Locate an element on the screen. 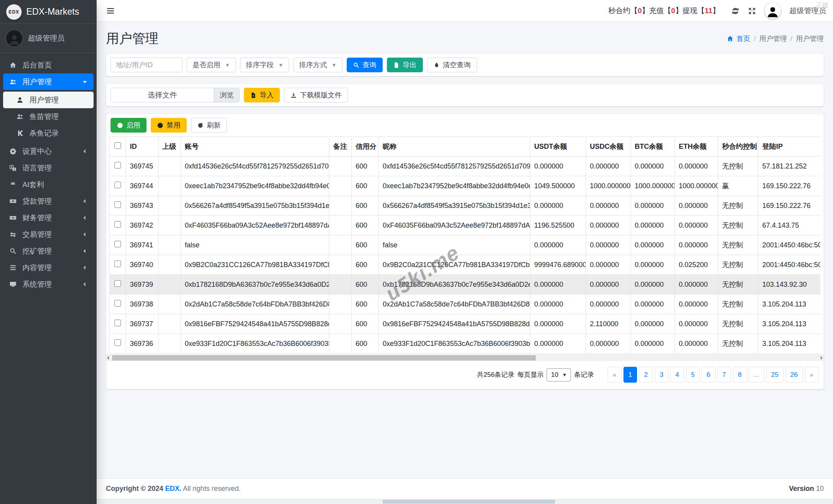 The height and width of the screenshot is (504, 833). sidebar-item-交易管理: 交易管理 is located at coordinates (48, 234).